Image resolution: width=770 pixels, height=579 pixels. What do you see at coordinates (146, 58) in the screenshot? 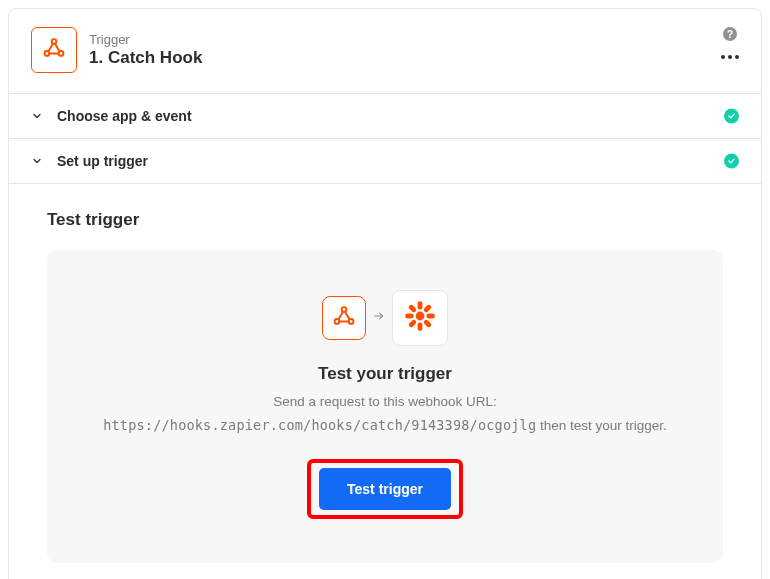
I see `step-title: 1. Catch Hook` at bounding box center [146, 58].